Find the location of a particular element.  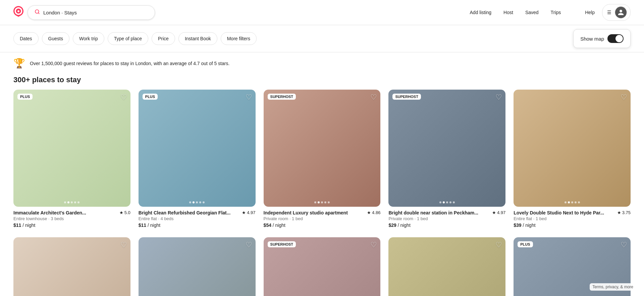

nav-help: Help is located at coordinates (590, 12).